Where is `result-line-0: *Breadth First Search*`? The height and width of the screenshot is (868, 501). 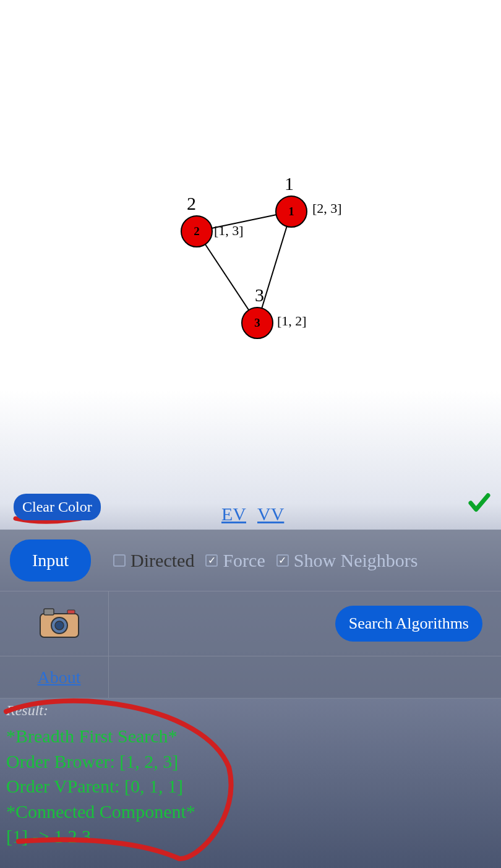 result-line-0: *Breadth First Search* is located at coordinates (250, 736).